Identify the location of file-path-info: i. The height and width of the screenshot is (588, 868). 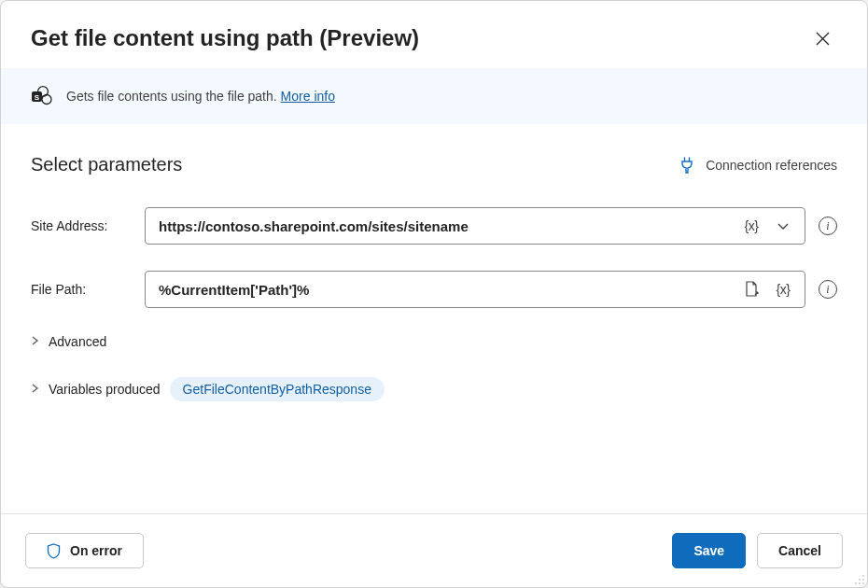
(828, 289).